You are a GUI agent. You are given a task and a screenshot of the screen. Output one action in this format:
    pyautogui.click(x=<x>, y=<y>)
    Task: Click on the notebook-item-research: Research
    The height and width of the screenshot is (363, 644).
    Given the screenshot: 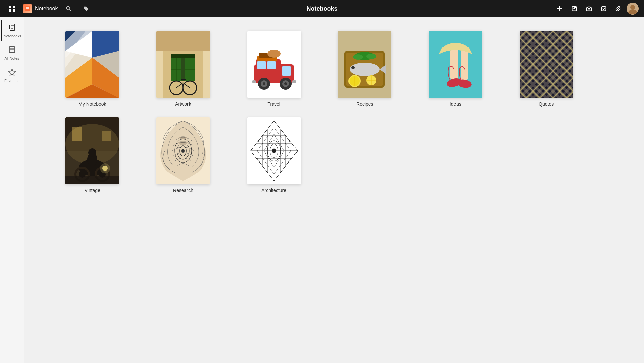 What is the action you would take?
    pyautogui.click(x=183, y=155)
    